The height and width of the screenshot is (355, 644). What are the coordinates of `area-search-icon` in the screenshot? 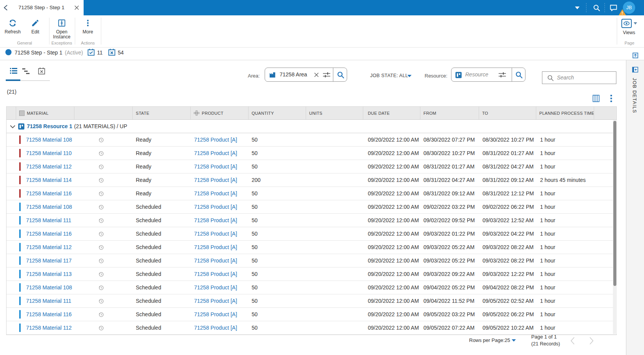 It's located at (341, 75).